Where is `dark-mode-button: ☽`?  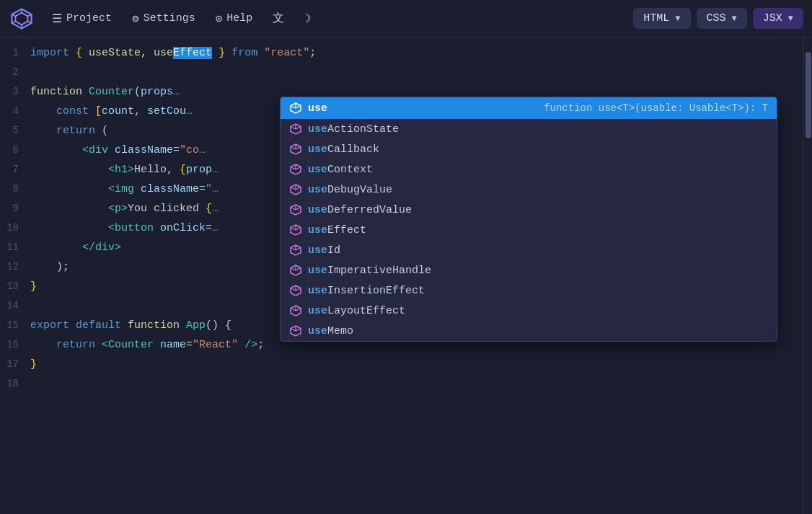 dark-mode-button: ☽ is located at coordinates (308, 19).